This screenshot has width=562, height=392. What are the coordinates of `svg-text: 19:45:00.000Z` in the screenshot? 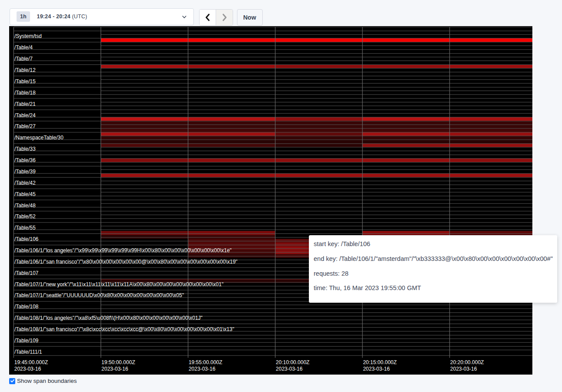 It's located at (31, 362).